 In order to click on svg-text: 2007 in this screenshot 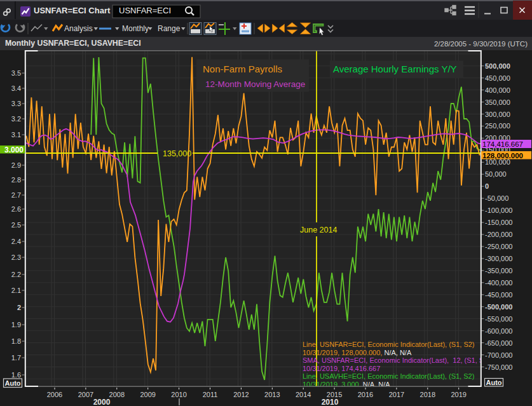, I will do `click(86, 395)`.